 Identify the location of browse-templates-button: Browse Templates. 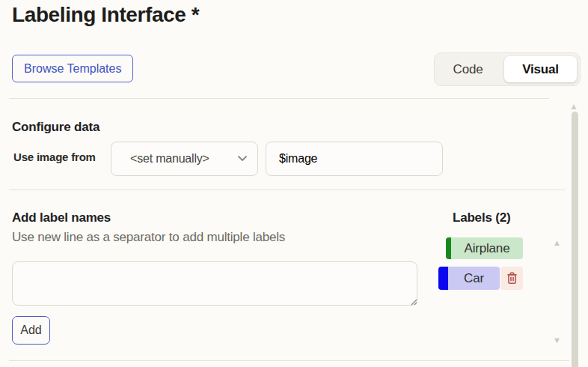
(73, 69).